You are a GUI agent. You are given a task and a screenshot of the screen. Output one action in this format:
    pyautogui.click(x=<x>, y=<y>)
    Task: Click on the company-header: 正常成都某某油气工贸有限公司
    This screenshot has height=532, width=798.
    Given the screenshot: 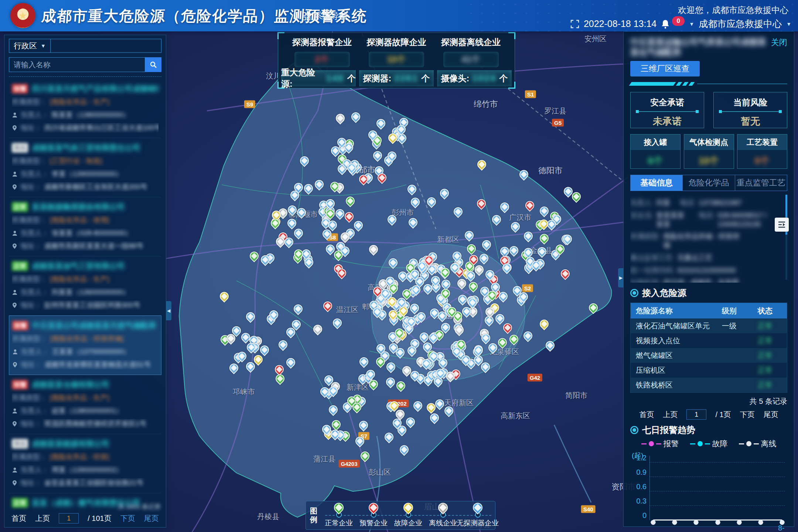 What is the action you would take?
    pyautogui.click(x=85, y=266)
    